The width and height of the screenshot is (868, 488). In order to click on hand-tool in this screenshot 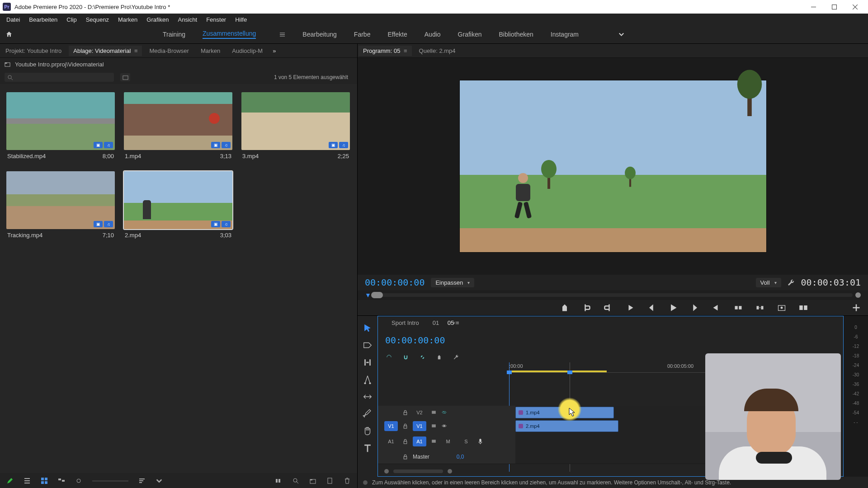, I will do `click(368, 431)`.